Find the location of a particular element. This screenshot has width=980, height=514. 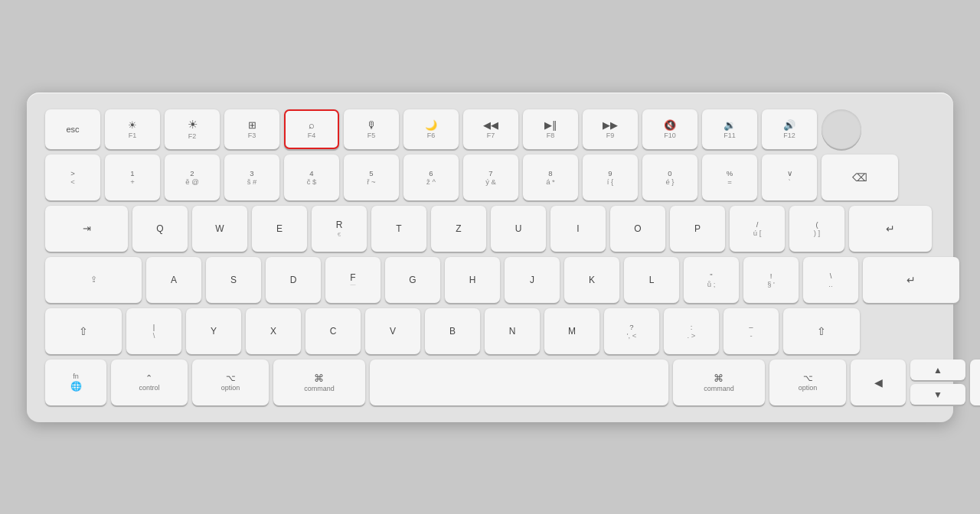

equals-key: ∨ ` is located at coordinates (789, 177).